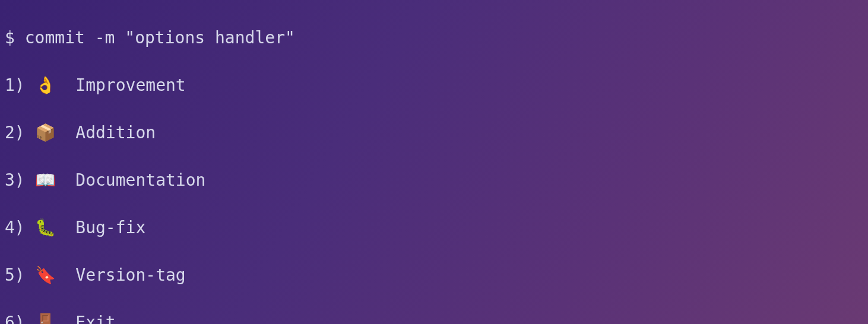  I want to click on menu-item-5: 5) 🔖 Version-tag, so click(434, 275).